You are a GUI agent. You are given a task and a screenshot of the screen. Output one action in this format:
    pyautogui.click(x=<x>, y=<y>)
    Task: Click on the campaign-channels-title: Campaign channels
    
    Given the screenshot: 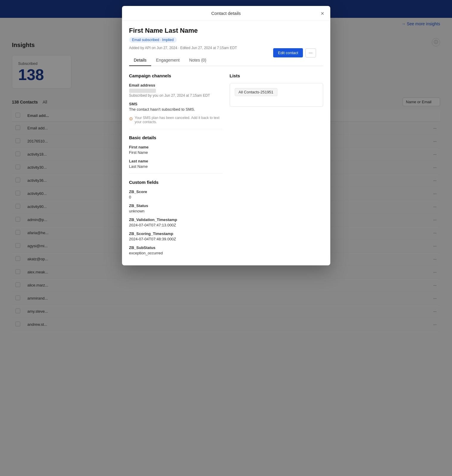 What is the action you would take?
    pyautogui.click(x=176, y=76)
    